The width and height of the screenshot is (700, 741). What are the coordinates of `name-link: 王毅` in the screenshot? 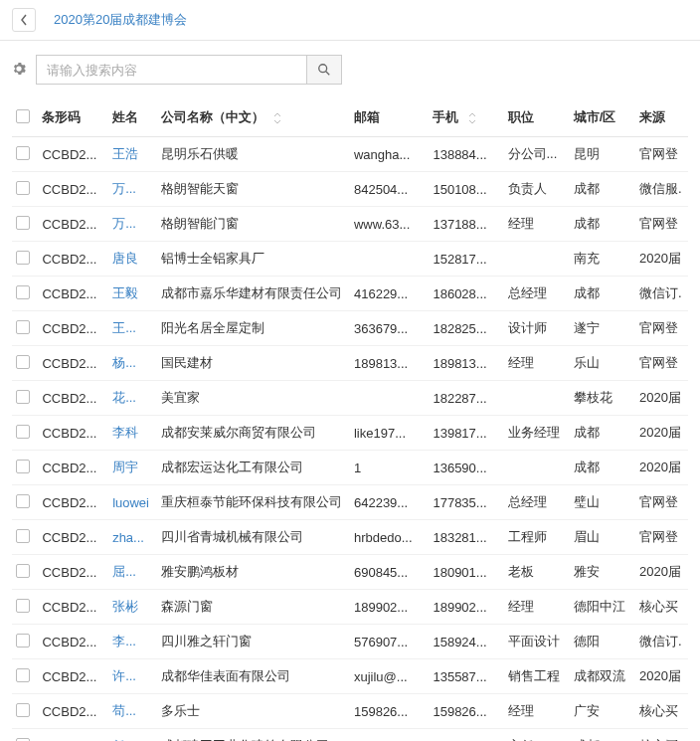 It's located at (125, 292).